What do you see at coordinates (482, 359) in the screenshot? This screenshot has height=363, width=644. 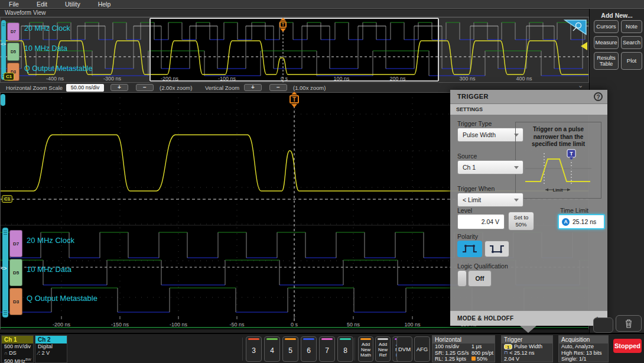 I see `horizontal-cell: 50%` at bounding box center [482, 359].